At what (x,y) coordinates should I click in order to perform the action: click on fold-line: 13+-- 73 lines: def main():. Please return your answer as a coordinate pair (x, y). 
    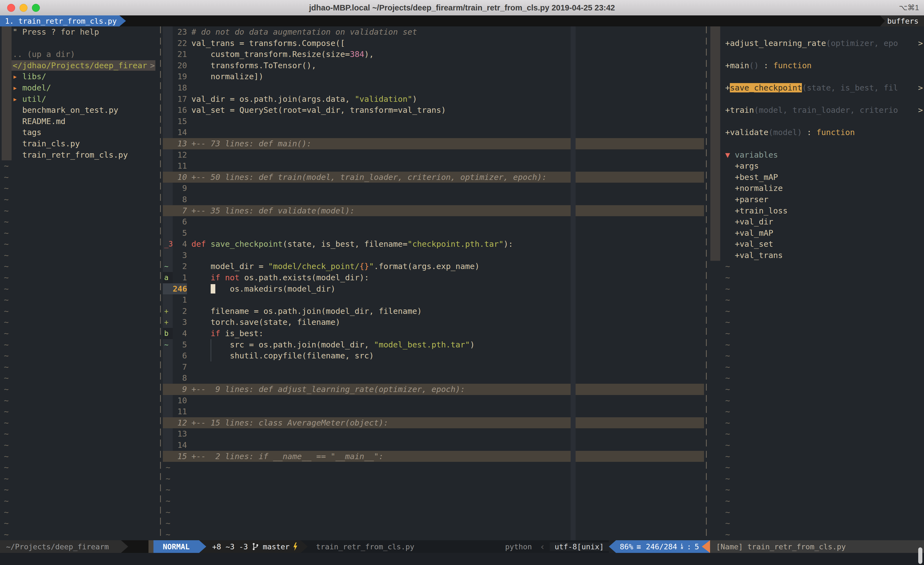
    Looking at the image, I should click on (434, 144).